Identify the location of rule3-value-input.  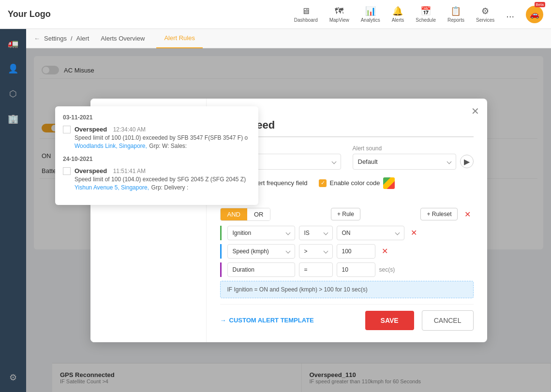
(356, 270).